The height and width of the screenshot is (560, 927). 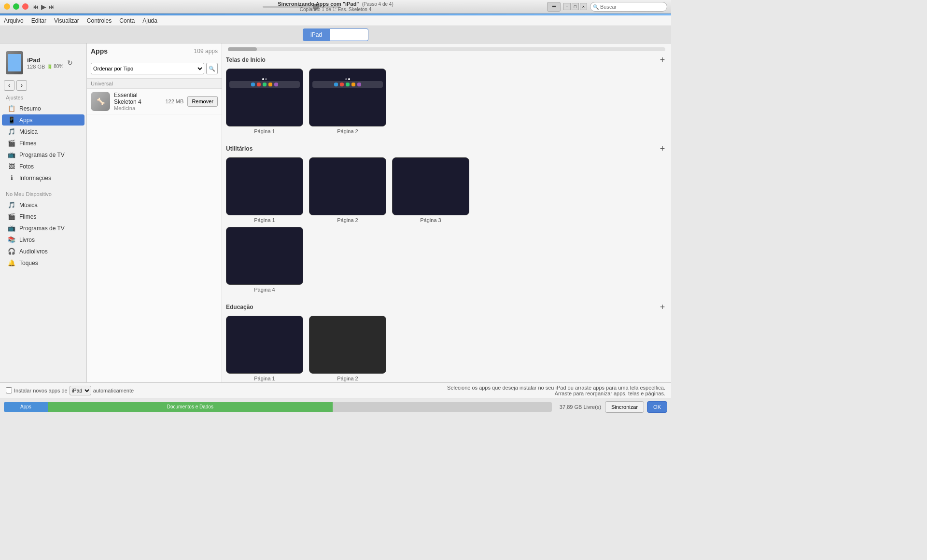 I want to click on search-wrapper: 🔍, so click(x=629, y=7).